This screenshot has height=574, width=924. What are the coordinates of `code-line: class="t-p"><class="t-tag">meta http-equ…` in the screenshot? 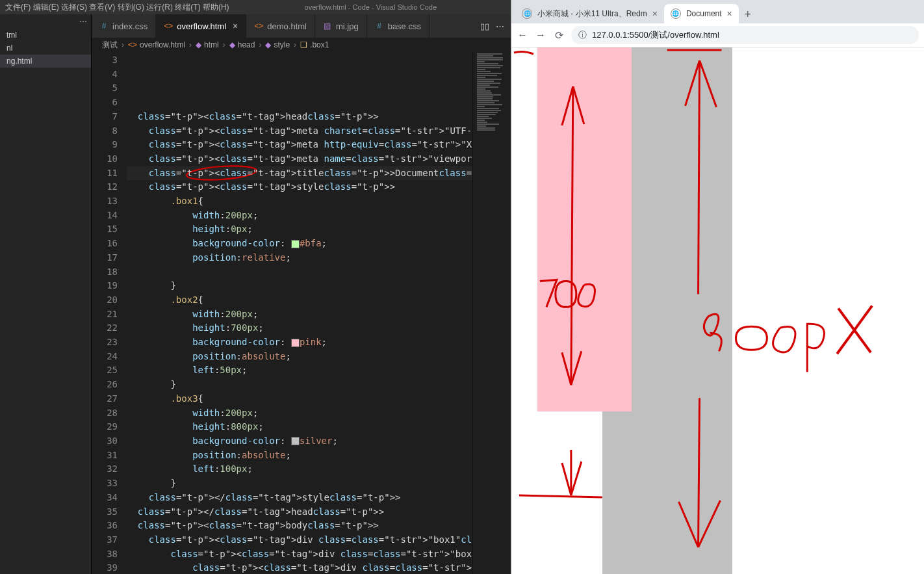 It's located at (300, 145).